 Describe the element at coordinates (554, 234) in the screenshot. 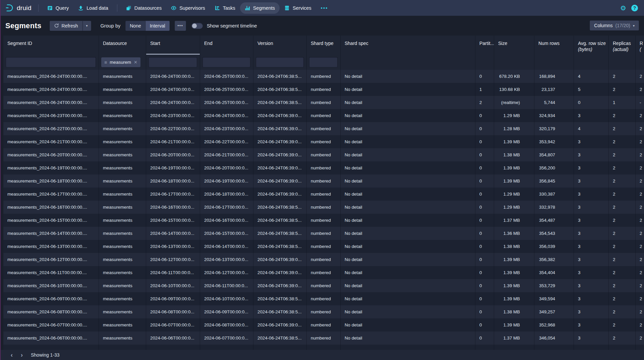

I see `cell-num-rows: 354,543` at that location.